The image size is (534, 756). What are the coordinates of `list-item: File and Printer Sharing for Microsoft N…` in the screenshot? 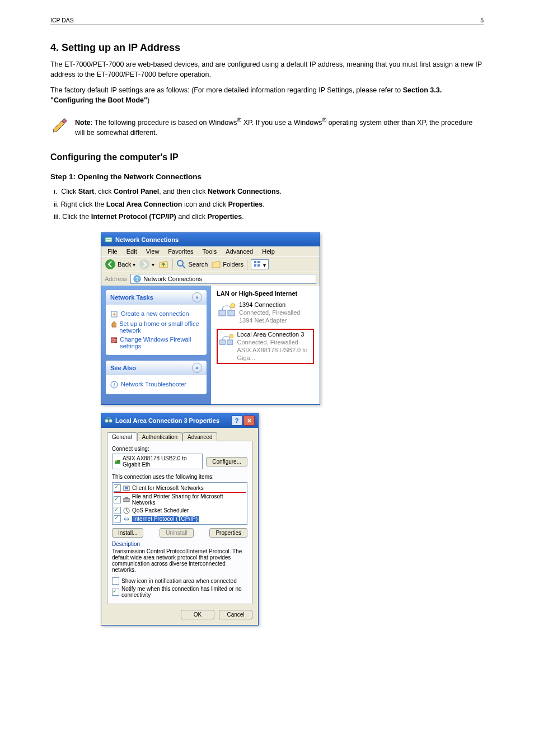 It's located at (180, 500).